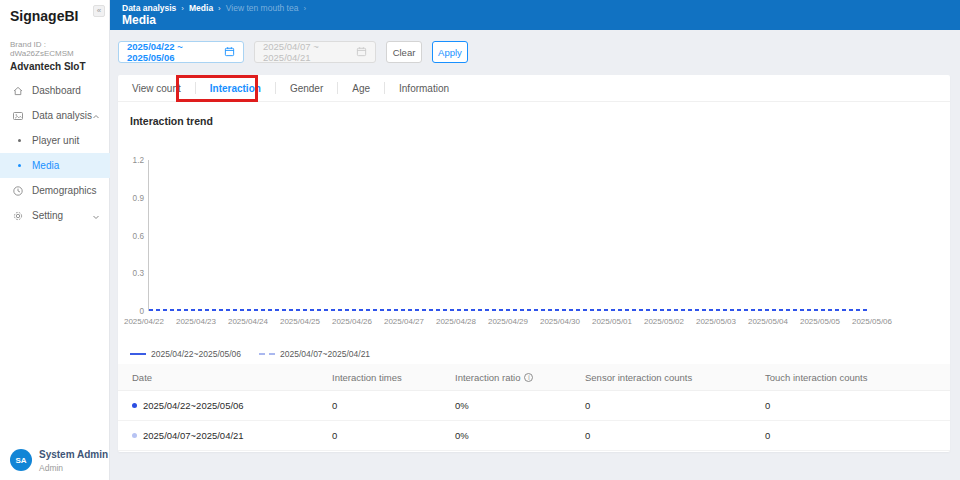 Image resolution: width=960 pixels, height=480 pixels. What do you see at coordinates (156, 88) in the screenshot?
I see `tab-view-count: View count` at bounding box center [156, 88].